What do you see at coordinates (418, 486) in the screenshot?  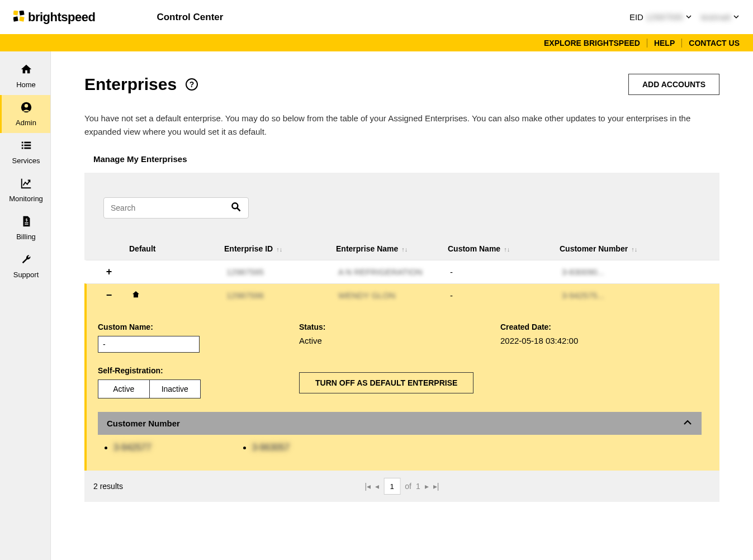 I see `total-pages: 1` at bounding box center [418, 486].